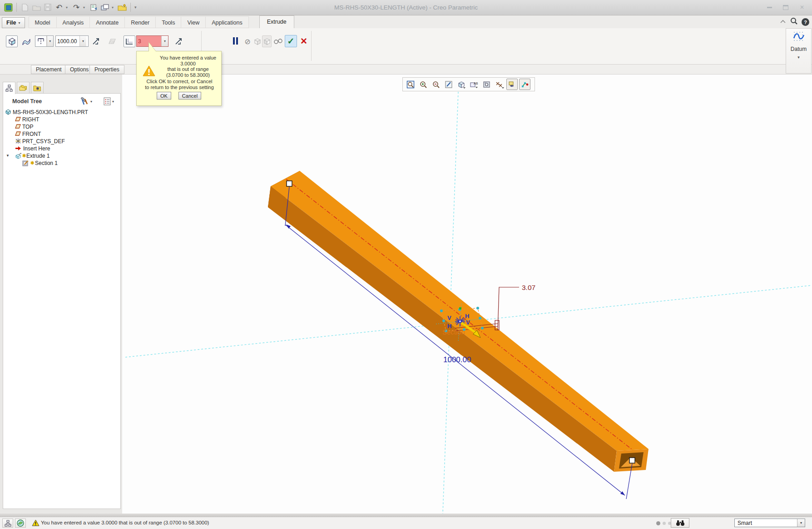 This screenshot has width=812, height=529. What do you see at coordinates (278, 41) in the screenshot?
I see `preview-glasses-icon` at bounding box center [278, 41].